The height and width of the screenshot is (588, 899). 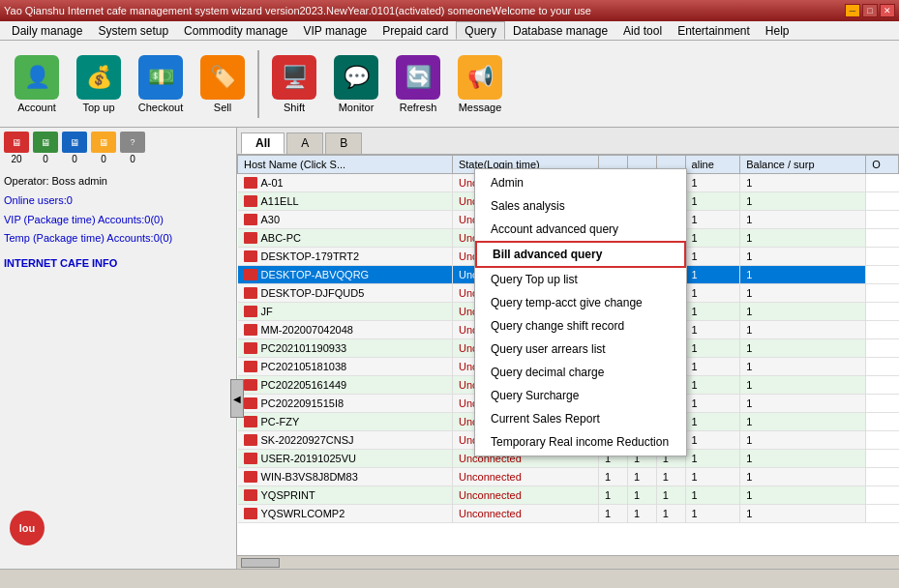 I want to click on collapse-button: ◀, so click(x=237, y=398).